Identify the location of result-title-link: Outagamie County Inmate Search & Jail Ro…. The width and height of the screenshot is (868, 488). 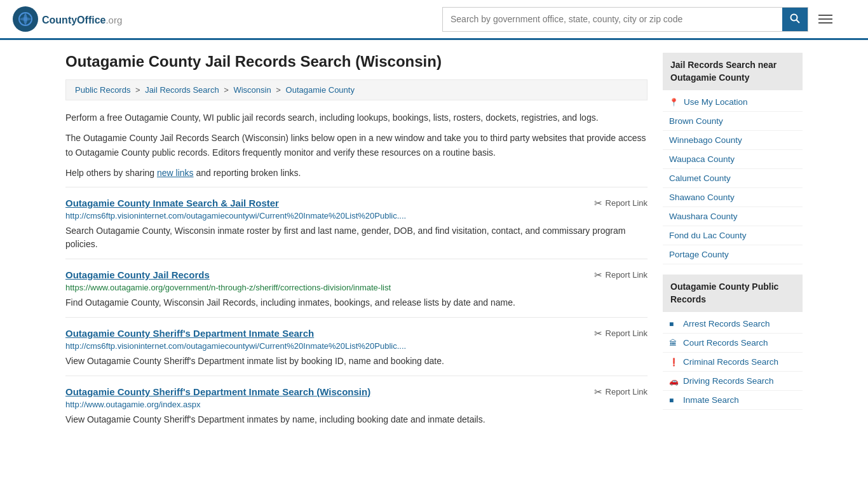
(172, 203).